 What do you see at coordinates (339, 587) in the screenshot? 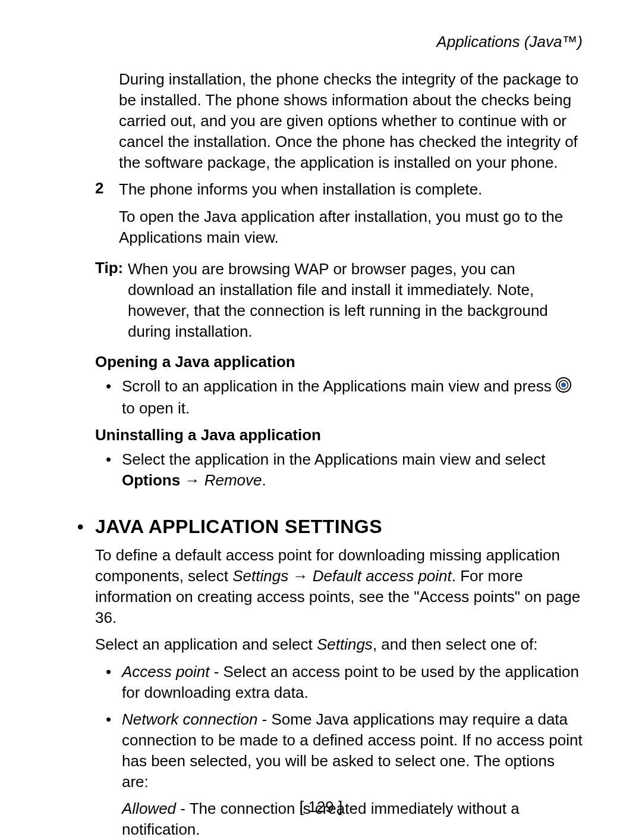
I see `section-para-1: To define a default access point for dow…` at bounding box center [339, 587].